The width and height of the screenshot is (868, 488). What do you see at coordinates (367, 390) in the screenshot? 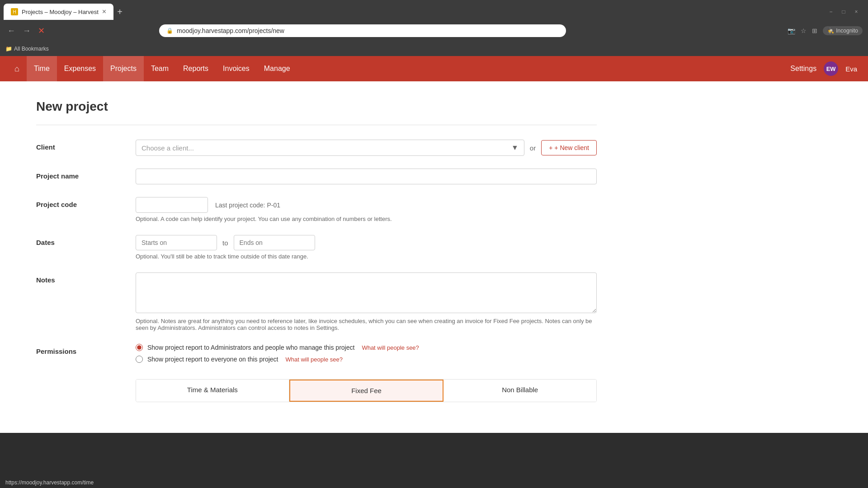
I see `billing-type-fixed-fee: Fixed Fee` at bounding box center [367, 390].